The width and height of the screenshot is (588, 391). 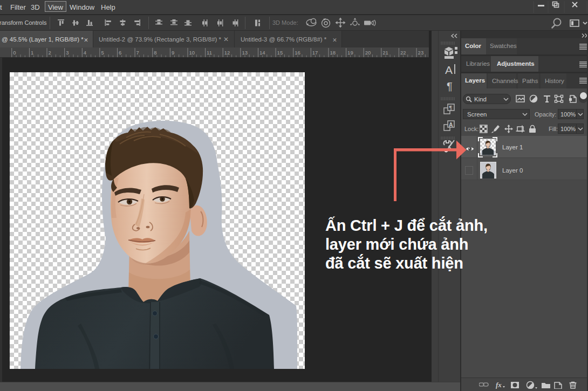 I want to click on svg-text: 14, so click(x=262, y=53).